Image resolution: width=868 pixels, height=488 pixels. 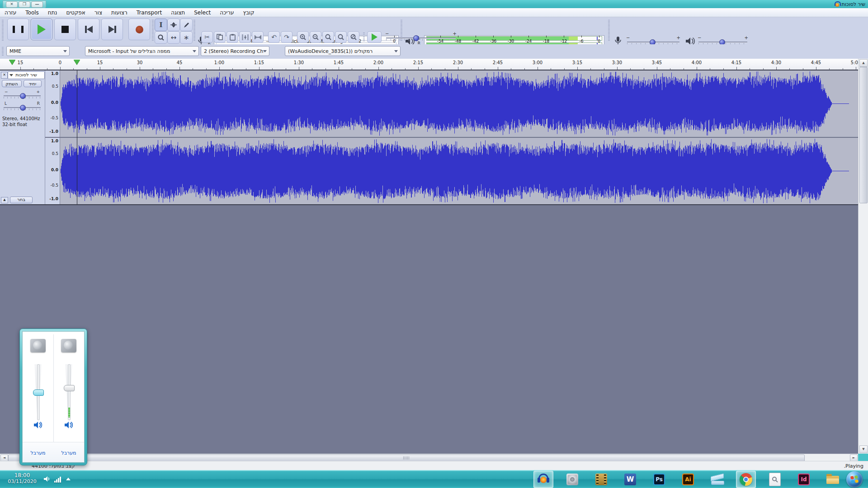 What do you see at coordinates (142, 51) in the screenshot?
I see `recording-device-select: ממפה הצלילים של Microsoft - Input` at bounding box center [142, 51].